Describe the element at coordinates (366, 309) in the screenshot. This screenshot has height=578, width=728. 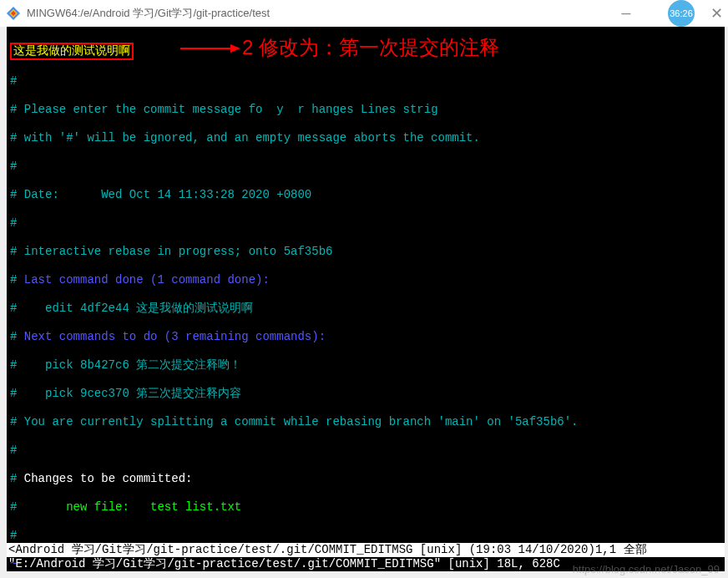
I see `editor-line: # edit 4df2e44 这是我做的测试说明啊` at that location.